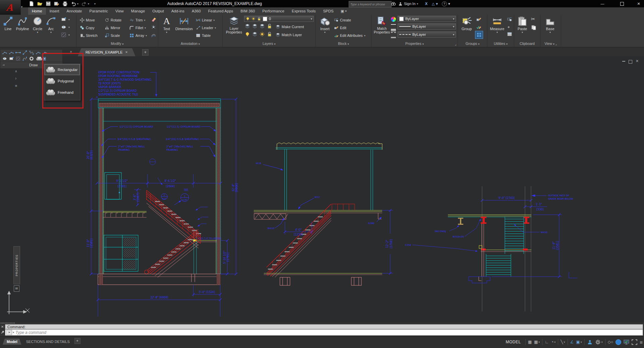  I want to click on dock-icon: ⊦, so click(16, 79).